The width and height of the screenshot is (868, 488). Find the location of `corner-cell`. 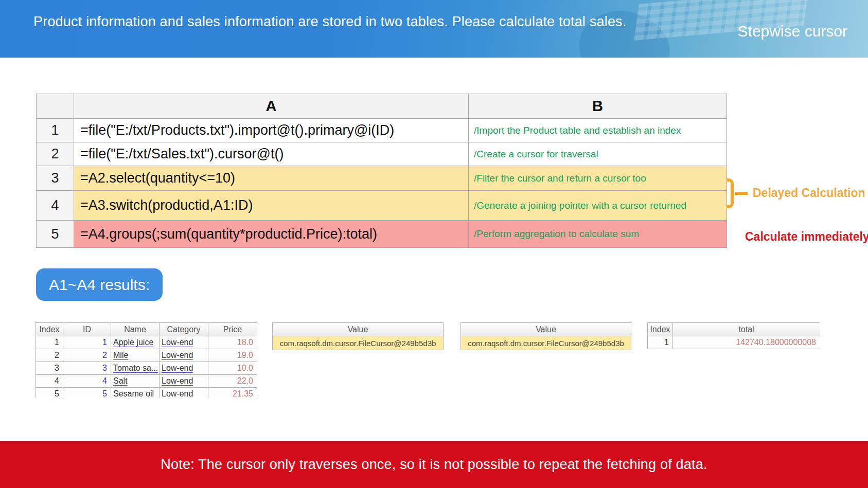

corner-cell is located at coordinates (56, 106).